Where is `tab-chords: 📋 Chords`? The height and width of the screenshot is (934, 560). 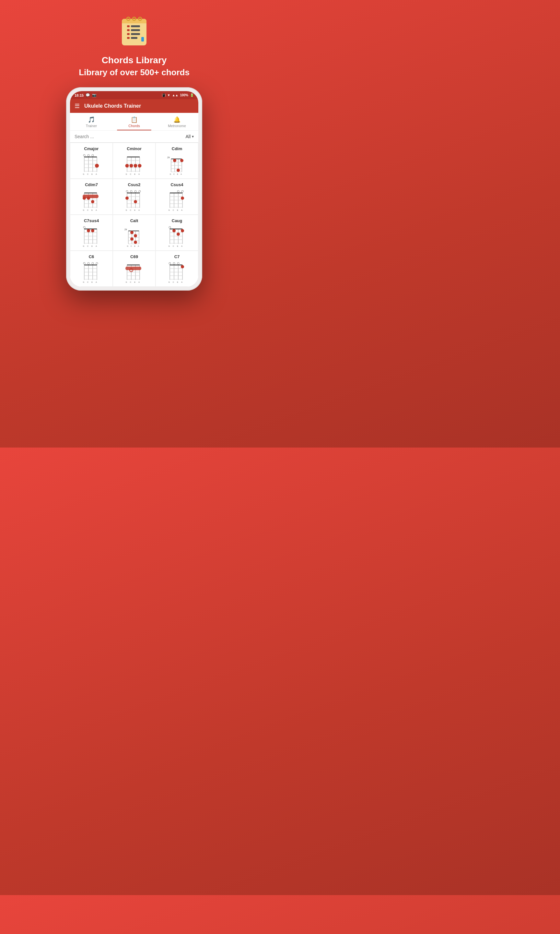 tab-chords: 📋 Chords is located at coordinates (134, 122).